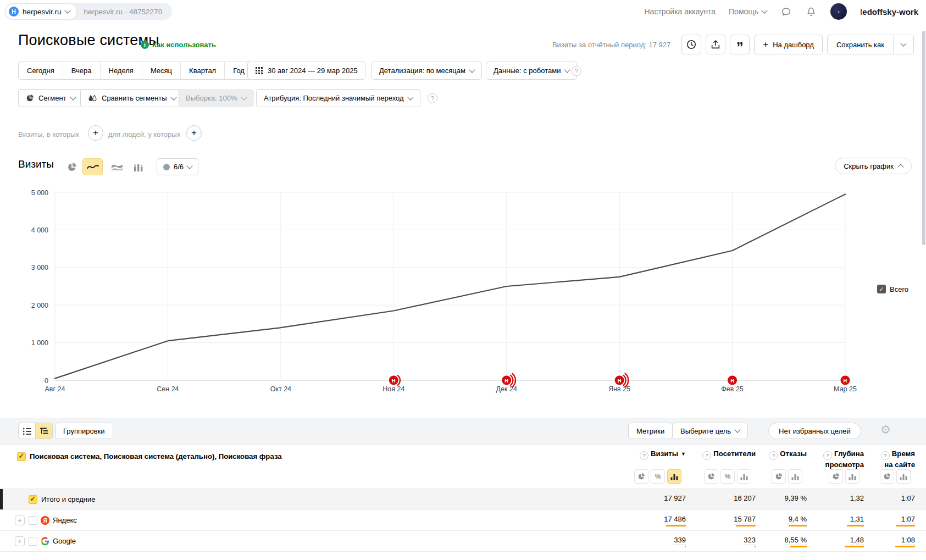  I want to click on people-filter-label: для людей, у которых, so click(144, 134).